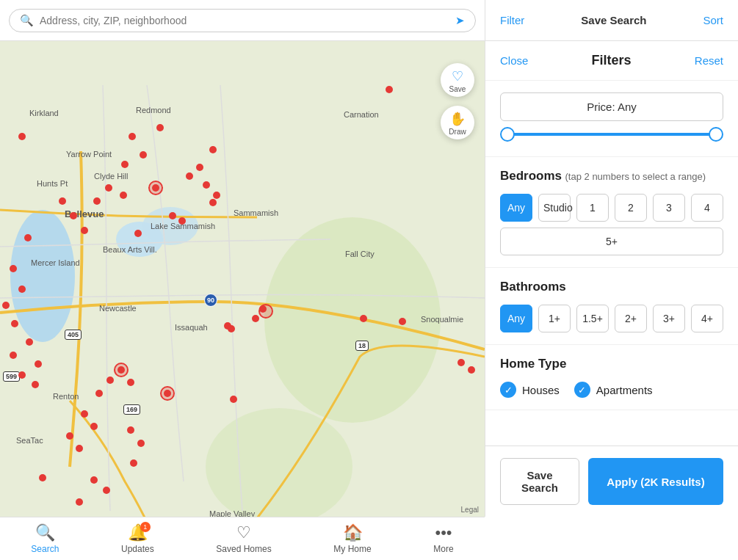 The image size is (738, 560). What do you see at coordinates (232, 513) in the screenshot?
I see `label-maplevalley: Maple Valley` at bounding box center [232, 513].